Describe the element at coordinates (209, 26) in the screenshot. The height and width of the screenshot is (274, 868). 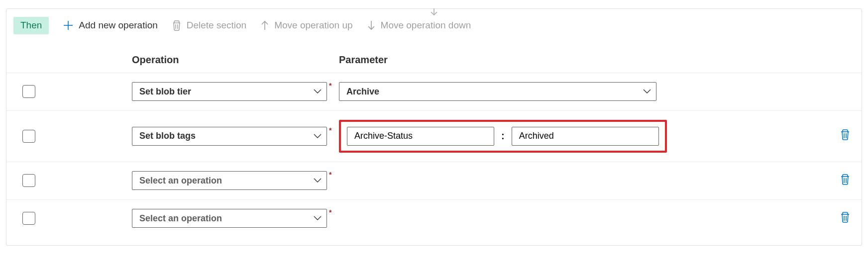
I see `delete-section-button: Delete section` at that location.